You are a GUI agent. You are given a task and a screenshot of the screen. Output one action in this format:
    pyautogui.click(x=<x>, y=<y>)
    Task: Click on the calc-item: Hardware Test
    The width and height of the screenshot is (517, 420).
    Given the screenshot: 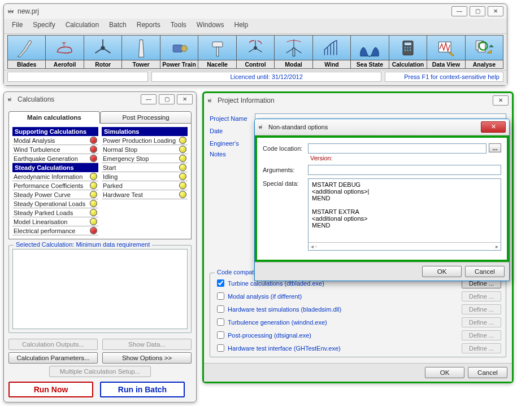 What is the action you would take?
    pyautogui.click(x=145, y=195)
    